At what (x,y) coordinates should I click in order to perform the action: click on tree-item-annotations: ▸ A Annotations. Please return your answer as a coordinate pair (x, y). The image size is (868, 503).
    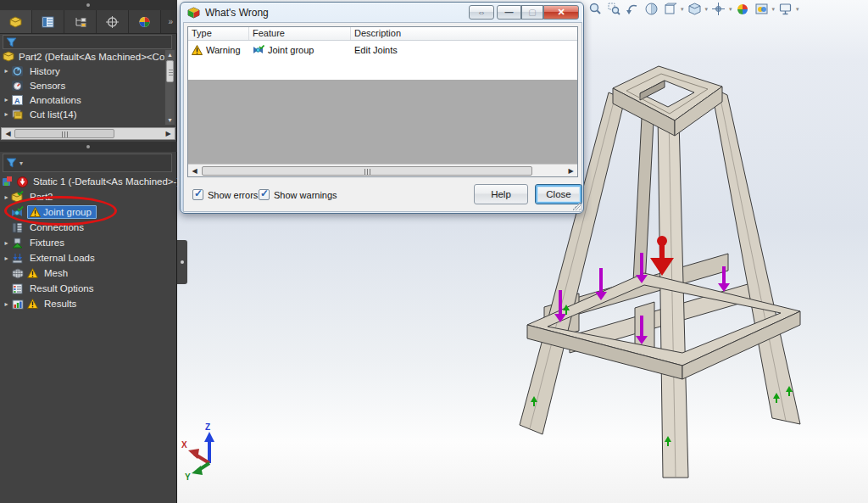
    Looking at the image, I should click on (83, 100).